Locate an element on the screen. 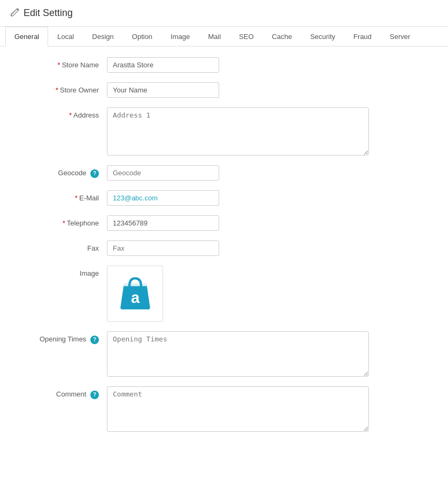 This screenshot has width=448, height=490. store-owner-label: *Store Owner is located at coordinates (64, 88).